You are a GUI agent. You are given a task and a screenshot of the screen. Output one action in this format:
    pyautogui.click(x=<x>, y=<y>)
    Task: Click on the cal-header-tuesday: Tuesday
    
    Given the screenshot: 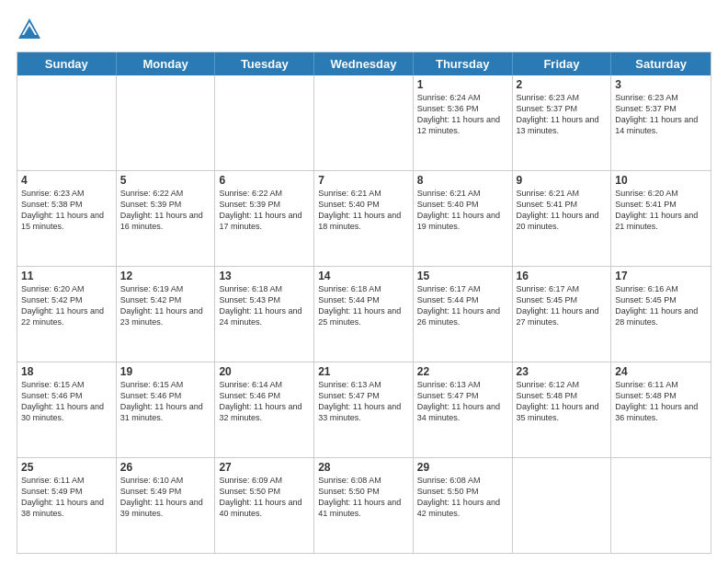 What is the action you would take?
    pyautogui.click(x=265, y=64)
    